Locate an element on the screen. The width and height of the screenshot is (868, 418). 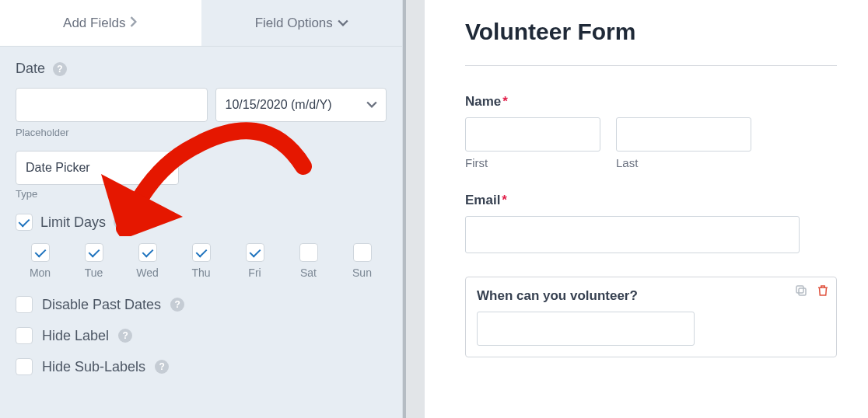
placeholder-input is located at coordinates (112, 105).